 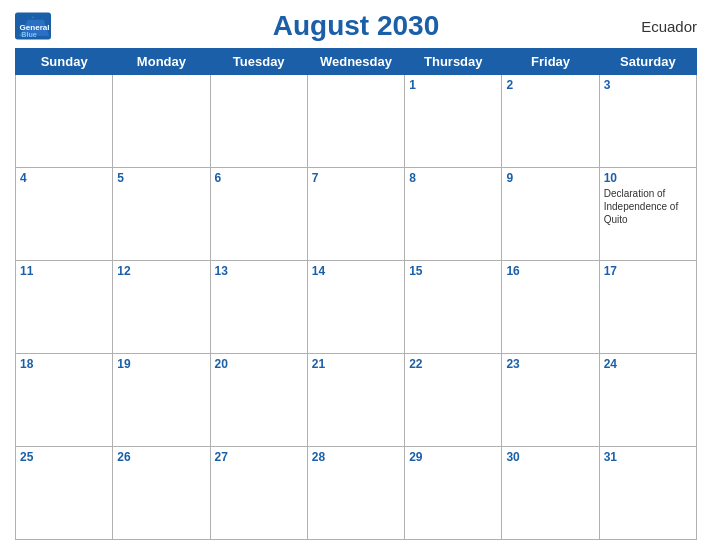 I want to click on calendar-cell: 28, so click(x=356, y=494).